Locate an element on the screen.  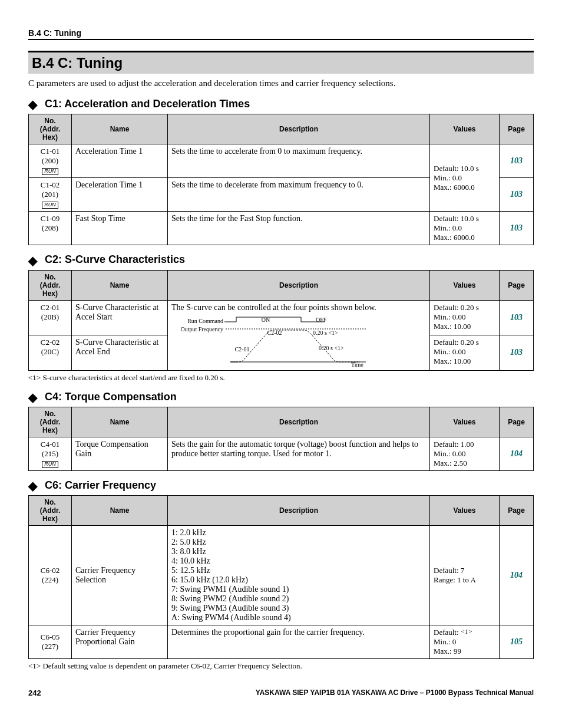
subsection-c6-title: C6: Carrier Frequency is located at coordinates (100, 485).